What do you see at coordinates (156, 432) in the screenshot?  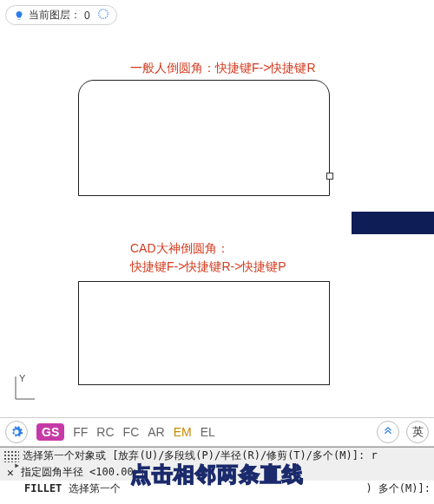 I see `shortcut-ar: AR` at bounding box center [156, 432].